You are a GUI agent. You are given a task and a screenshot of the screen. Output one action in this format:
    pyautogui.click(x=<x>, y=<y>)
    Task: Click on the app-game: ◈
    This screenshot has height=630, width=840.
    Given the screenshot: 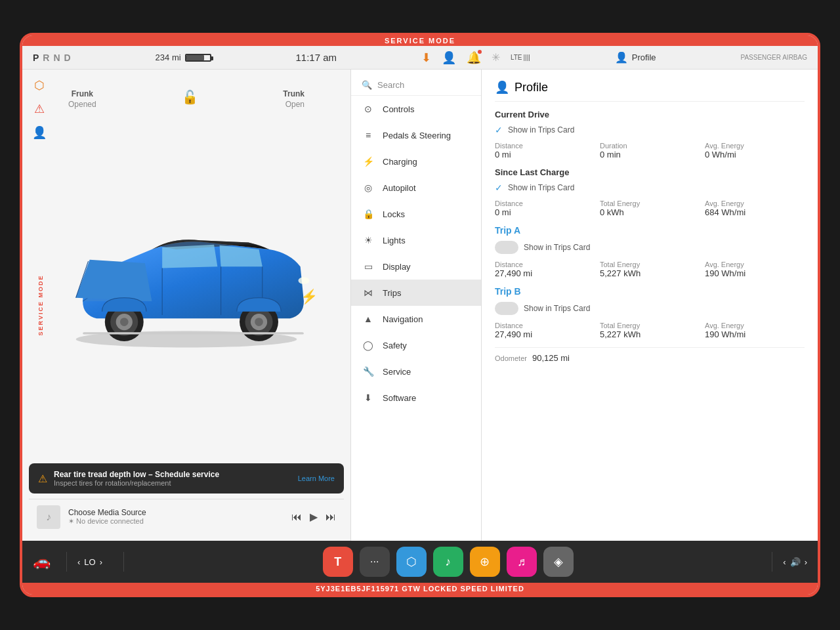 What is the action you would take?
    pyautogui.click(x=558, y=562)
    